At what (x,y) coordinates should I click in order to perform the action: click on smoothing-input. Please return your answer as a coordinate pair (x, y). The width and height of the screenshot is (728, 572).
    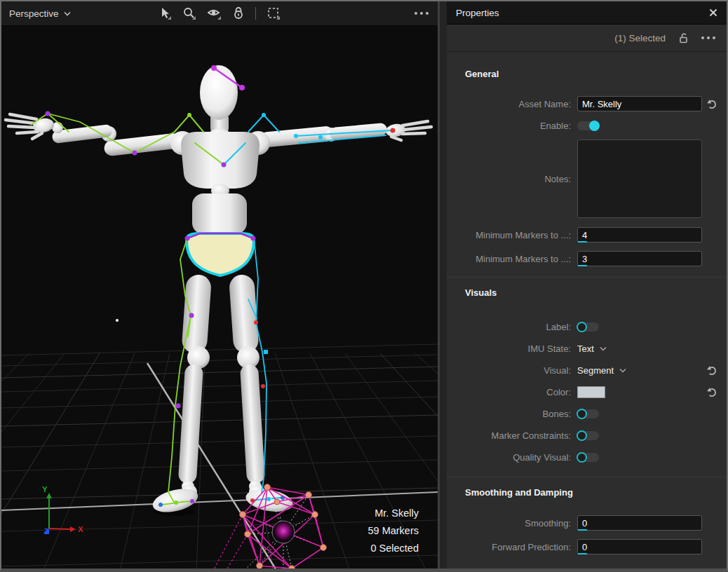
    Looking at the image, I should click on (640, 523).